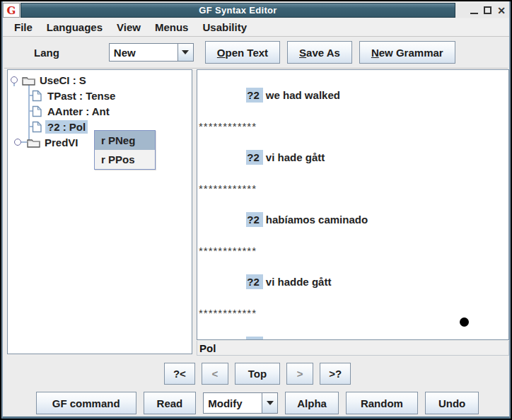 This screenshot has height=420, width=512. Describe the element at coordinates (144, 52) in the screenshot. I see `language-select-value: New` at that location.